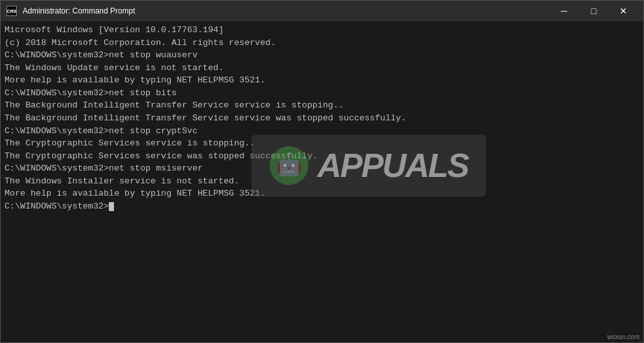 Image resolution: width=644 pixels, height=343 pixels. What do you see at coordinates (322, 169) in the screenshot?
I see `console-line: C:\WINDOWS\system32>net stop msiserver` at bounding box center [322, 169].